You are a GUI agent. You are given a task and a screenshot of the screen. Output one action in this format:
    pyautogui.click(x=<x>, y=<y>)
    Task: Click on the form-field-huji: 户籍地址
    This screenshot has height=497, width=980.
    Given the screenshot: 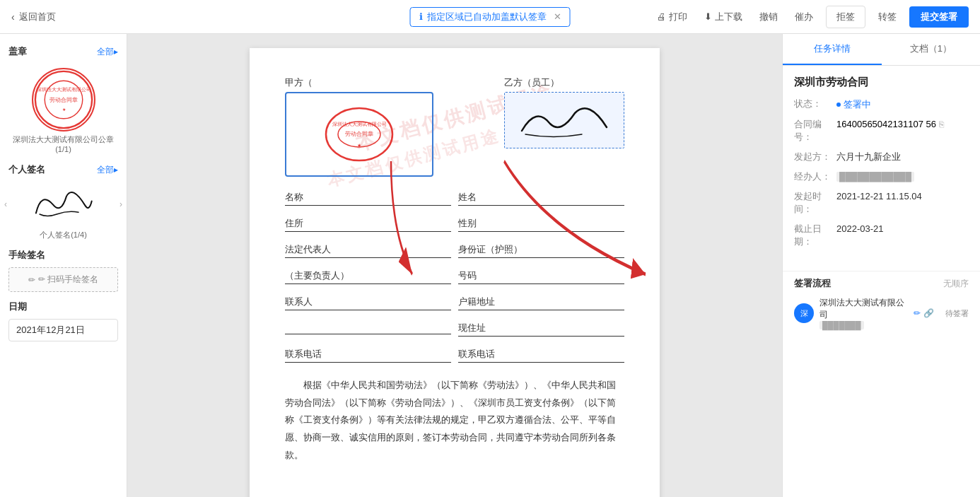 What is the action you would take?
    pyautogui.click(x=542, y=303)
    